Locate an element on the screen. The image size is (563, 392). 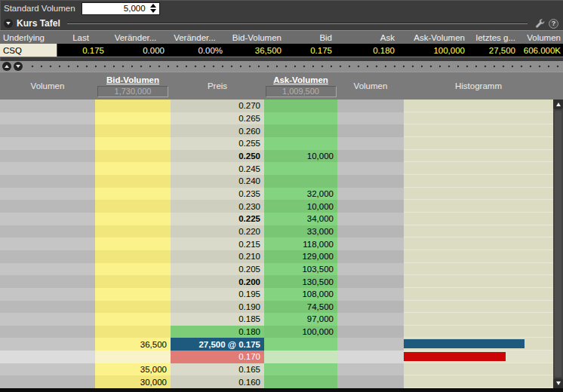
ladder-scrollbar is located at coordinates (558, 244).